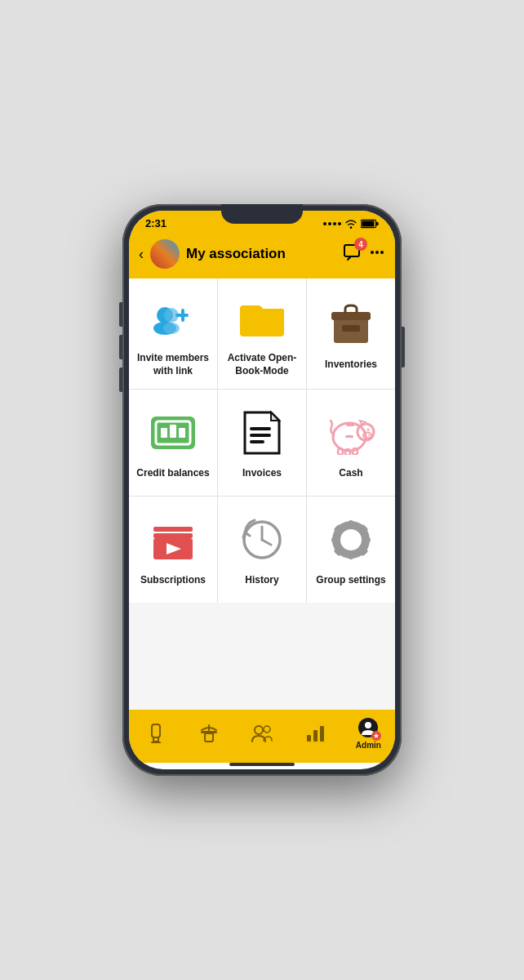 Image resolution: width=524 pixels, height=980 pixels. I want to click on food-icon, so click(209, 733).